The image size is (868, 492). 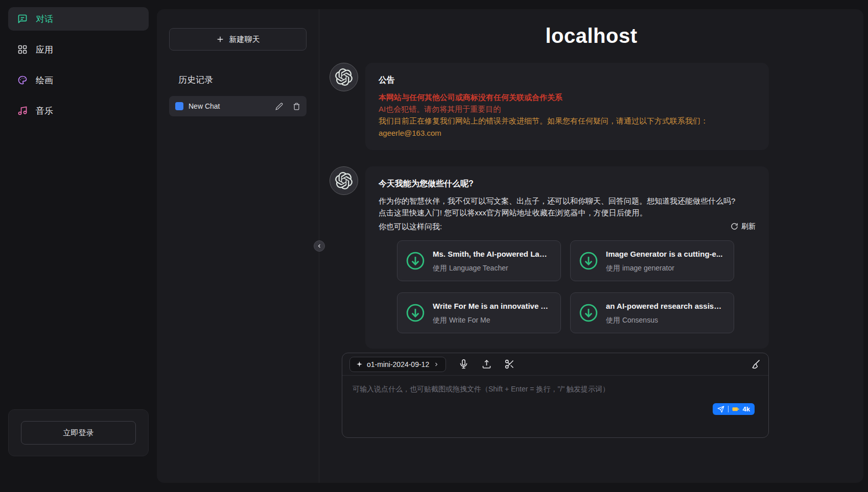 I want to click on chat-bubble-icon, so click(x=22, y=19).